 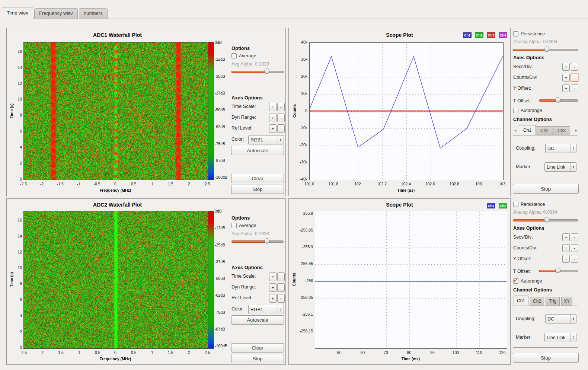 I want to click on scope2-controls-panel: Persistence Analog Alpha: 0.0994 Axes Op…, so click(x=546, y=281).